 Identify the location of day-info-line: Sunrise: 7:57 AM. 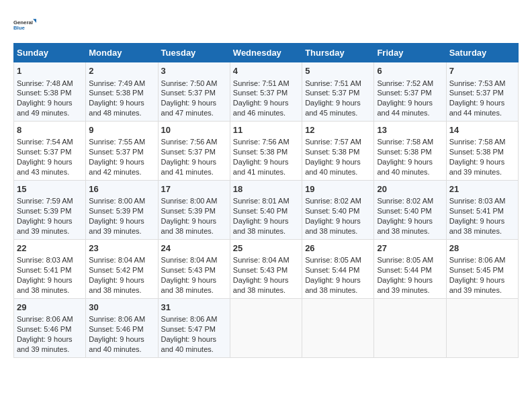
(338, 142).